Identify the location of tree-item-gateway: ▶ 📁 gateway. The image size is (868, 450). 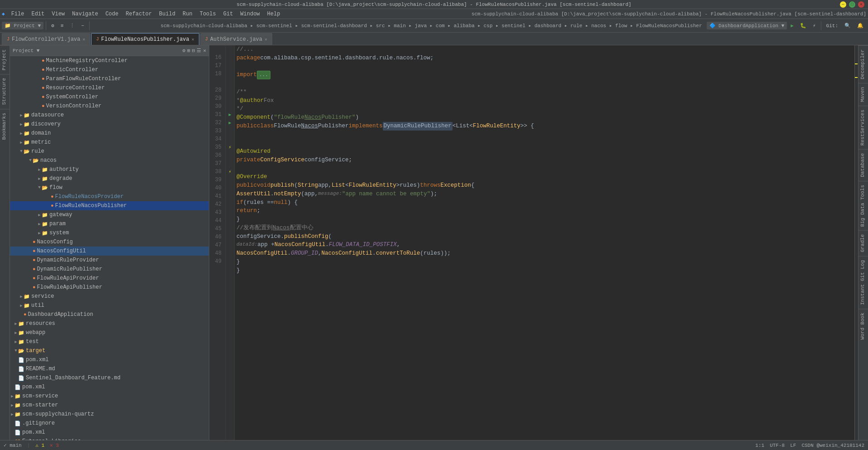
(110, 215).